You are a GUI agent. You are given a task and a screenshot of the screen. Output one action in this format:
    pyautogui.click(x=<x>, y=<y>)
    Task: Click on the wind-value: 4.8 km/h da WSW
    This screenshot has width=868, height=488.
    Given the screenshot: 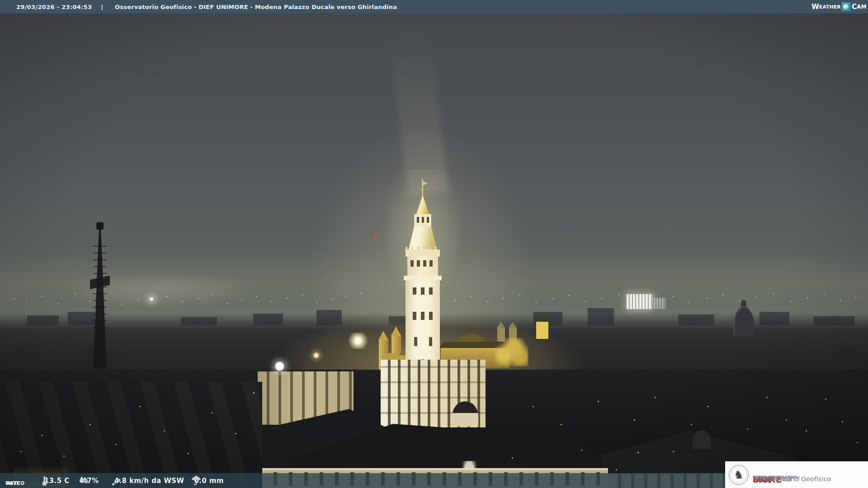 What is the action you would take?
    pyautogui.click(x=149, y=481)
    